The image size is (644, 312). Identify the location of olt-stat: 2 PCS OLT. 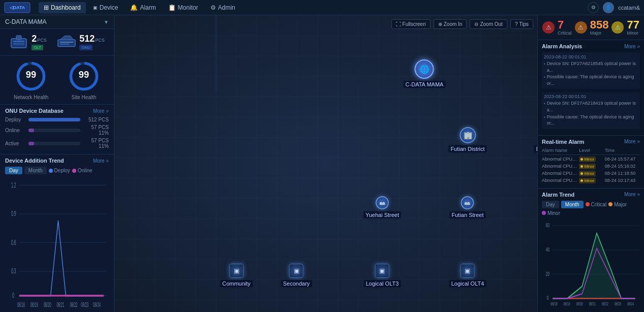
(28, 42).